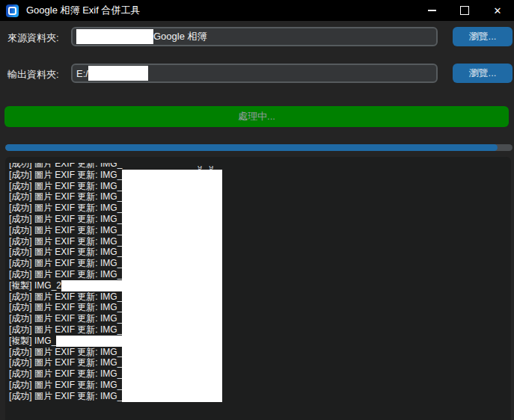  I want to click on app-icon, so click(12, 10).